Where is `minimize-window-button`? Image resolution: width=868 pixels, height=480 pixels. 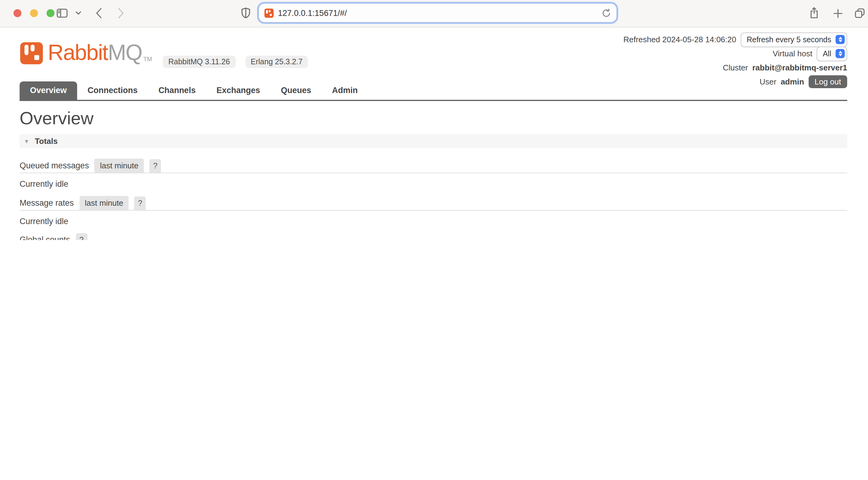
minimize-window-button is located at coordinates (34, 13).